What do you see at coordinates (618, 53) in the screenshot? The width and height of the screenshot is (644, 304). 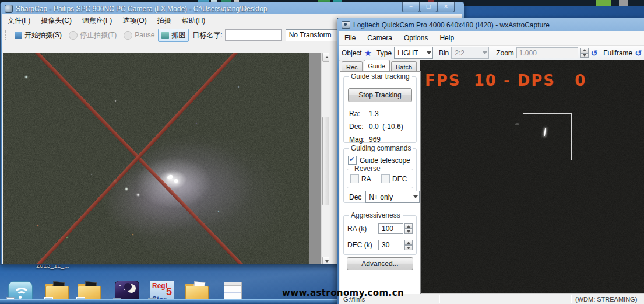 I see `fullframe-label: Fullframe` at bounding box center [618, 53].